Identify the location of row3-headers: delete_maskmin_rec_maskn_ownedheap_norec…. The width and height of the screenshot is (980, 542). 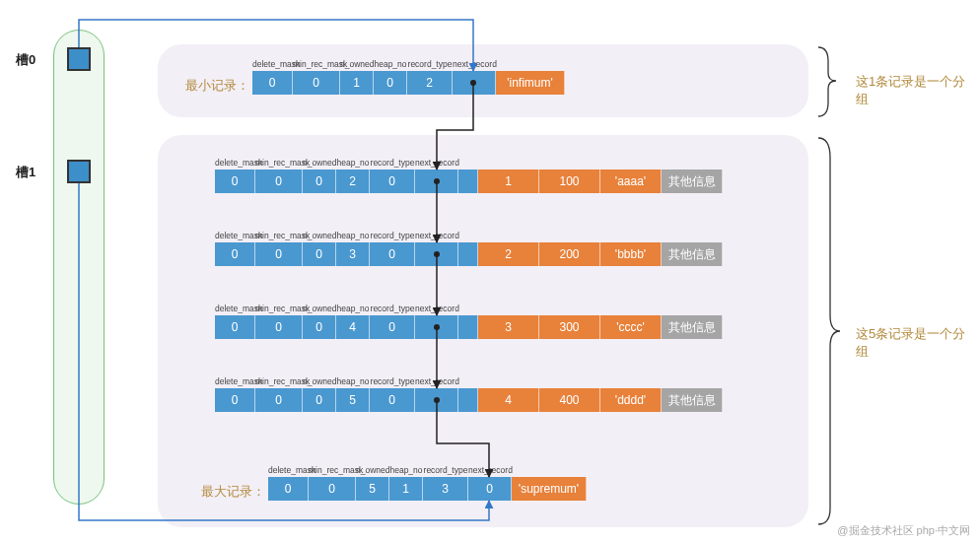
(337, 308).